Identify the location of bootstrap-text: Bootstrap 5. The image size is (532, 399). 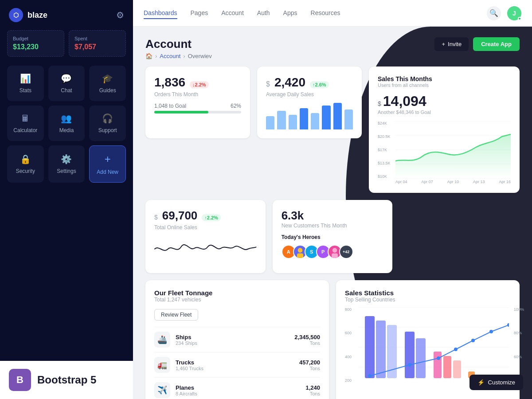
(66, 380).